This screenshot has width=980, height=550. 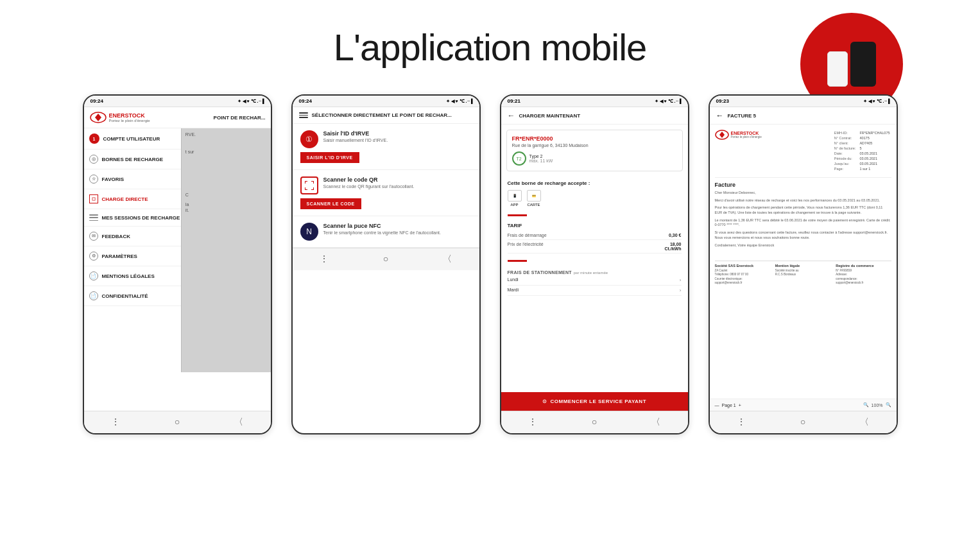 I want to click on option-scanner-row: Scanner le code QR Scannez le code QR fi…, so click(x=386, y=185).